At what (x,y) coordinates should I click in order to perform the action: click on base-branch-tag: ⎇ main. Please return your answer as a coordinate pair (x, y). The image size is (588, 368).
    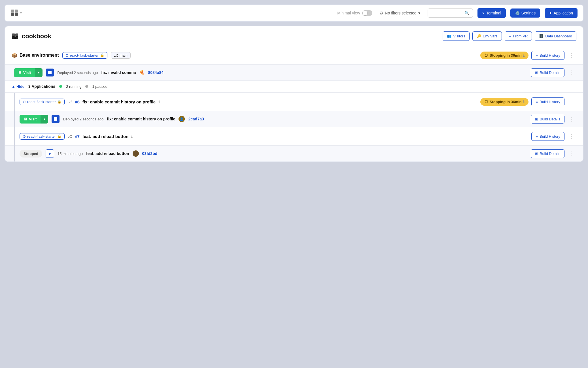
    Looking at the image, I should click on (121, 56).